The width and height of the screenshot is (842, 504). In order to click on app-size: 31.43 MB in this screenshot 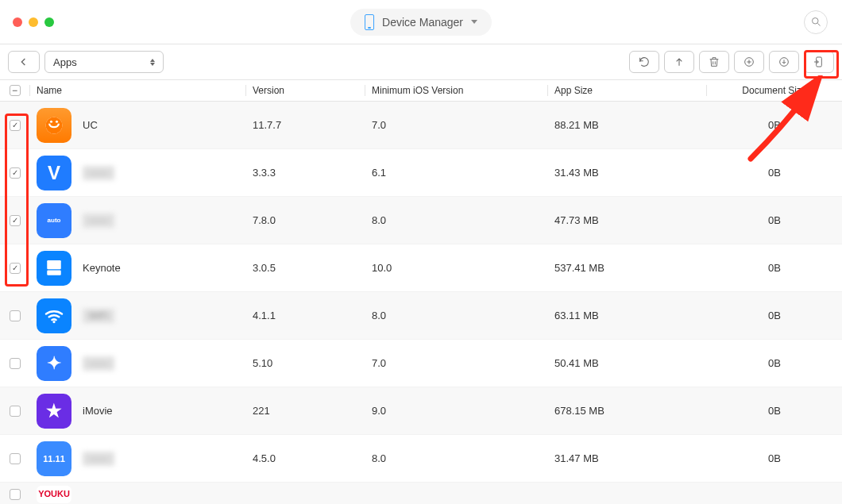, I will do `click(628, 173)`.